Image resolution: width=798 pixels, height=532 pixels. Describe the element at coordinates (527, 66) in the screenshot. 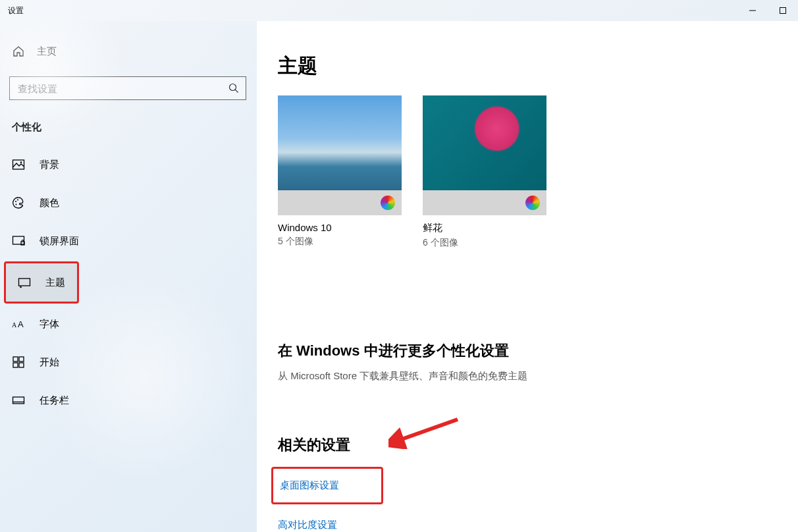

I see `page-title: 主题` at that location.